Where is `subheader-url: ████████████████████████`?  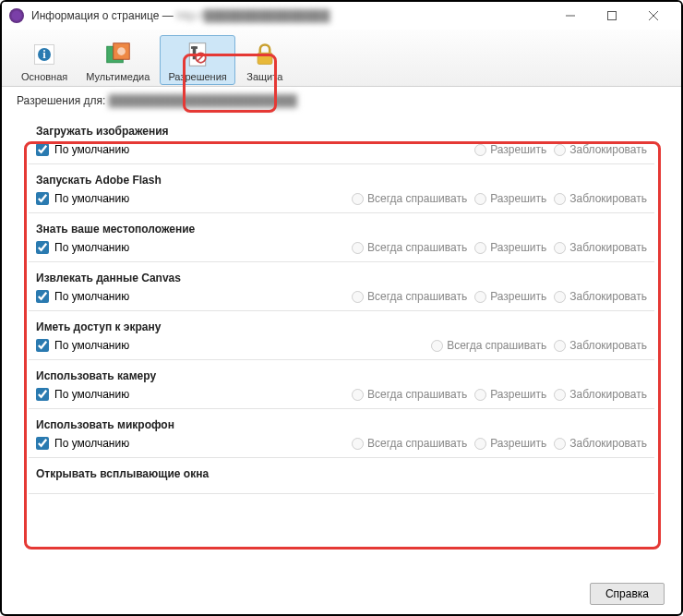 subheader-url: ████████████████████████ is located at coordinates (203, 101).